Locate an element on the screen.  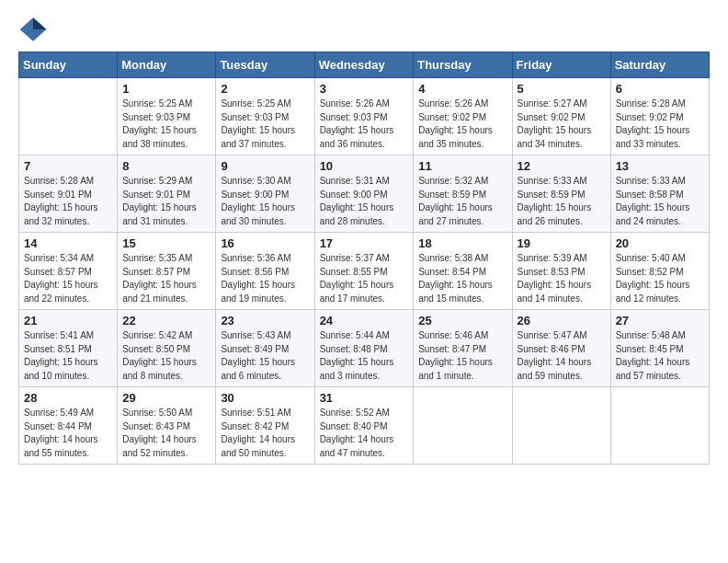
day-number: 31 is located at coordinates (364, 397).